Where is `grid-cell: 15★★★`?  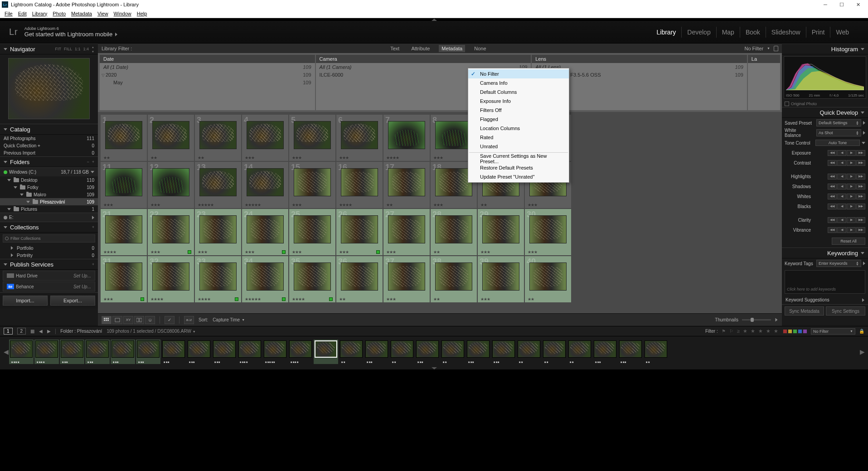
grid-cell: 15★★★ is located at coordinates (312, 185).